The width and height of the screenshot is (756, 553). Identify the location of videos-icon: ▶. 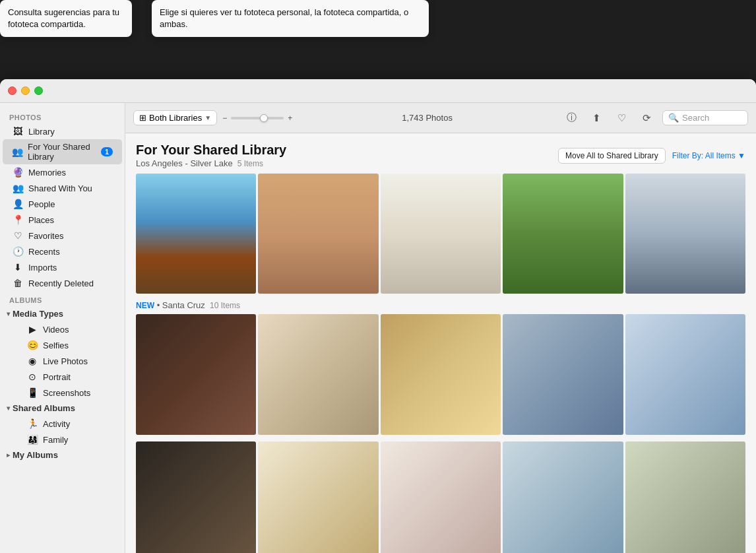
(32, 329).